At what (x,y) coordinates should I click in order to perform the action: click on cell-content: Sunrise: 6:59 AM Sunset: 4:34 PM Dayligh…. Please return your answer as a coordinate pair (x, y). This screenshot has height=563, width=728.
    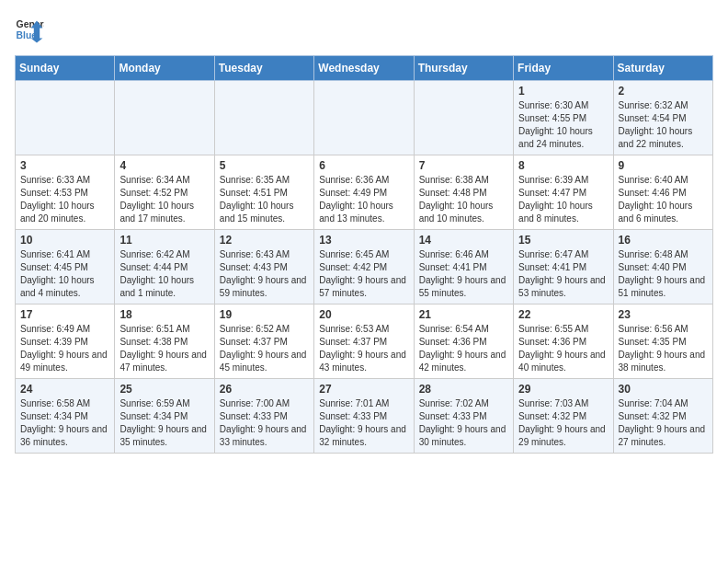
    Looking at the image, I should click on (164, 423).